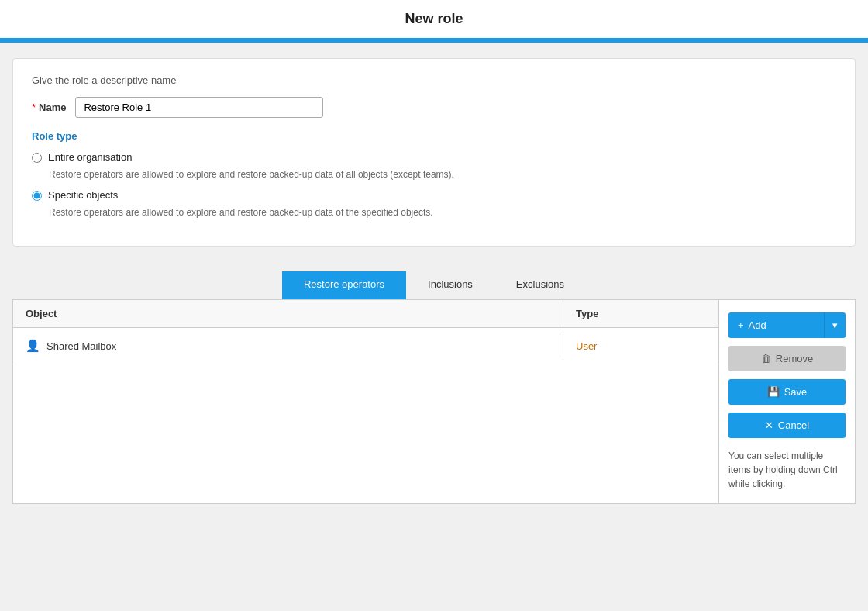  Describe the element at coordinates (288, 313) in the screenshot. I see `col-header-object: Object` at that location.